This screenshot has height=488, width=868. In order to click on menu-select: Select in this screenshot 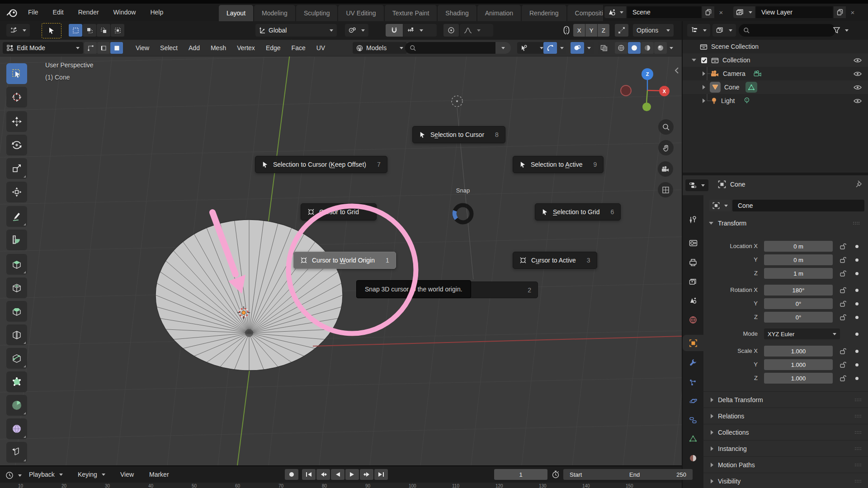, I will do `click(169, 48)`.